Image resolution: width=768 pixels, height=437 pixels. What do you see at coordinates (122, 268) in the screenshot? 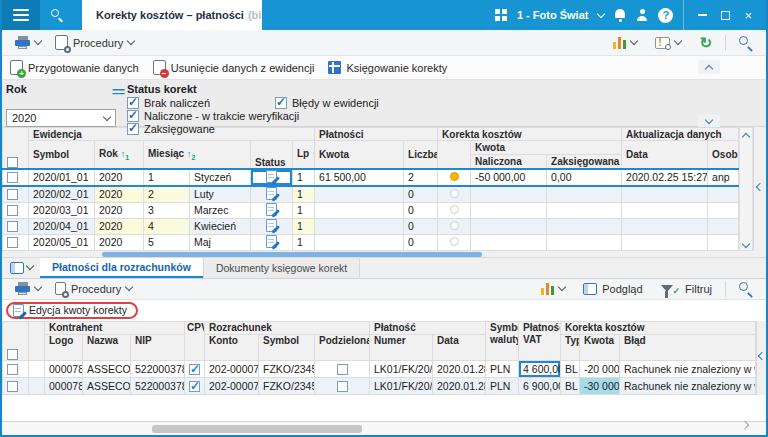
I see `tab-platnosci-dla-rozrachunkow: Płatności dla rozrachunków` at bounding box center [122, 268].